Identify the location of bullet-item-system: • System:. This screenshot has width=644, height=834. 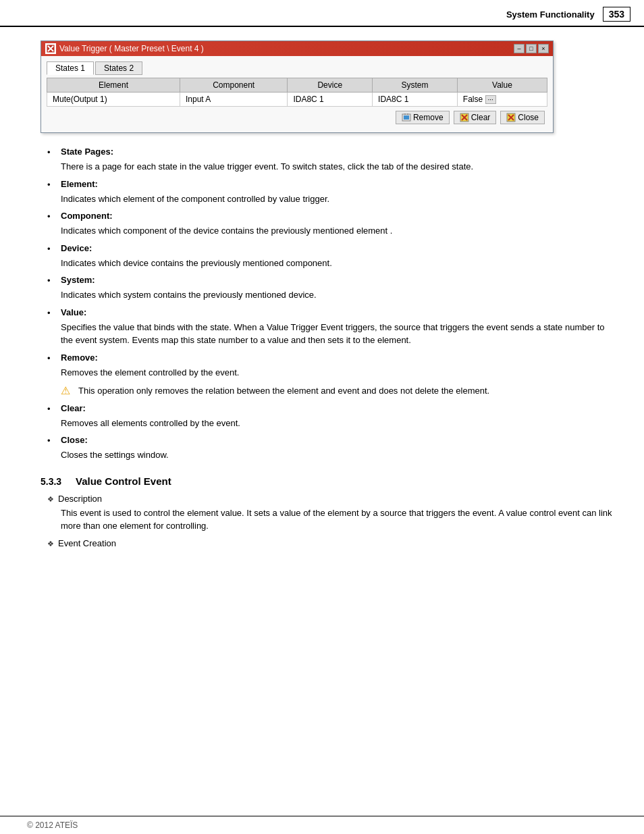
(329, 280).